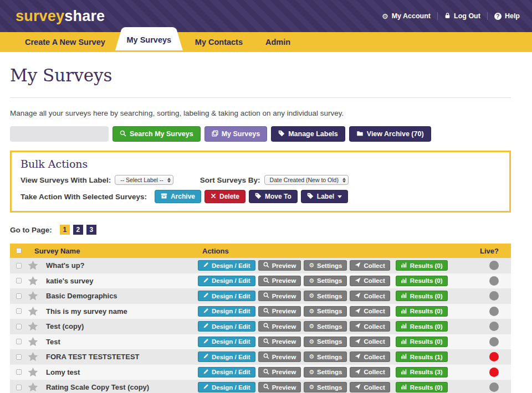  I want to click on search-my-surveys-button: Search My Surveys, so click(156, 134).